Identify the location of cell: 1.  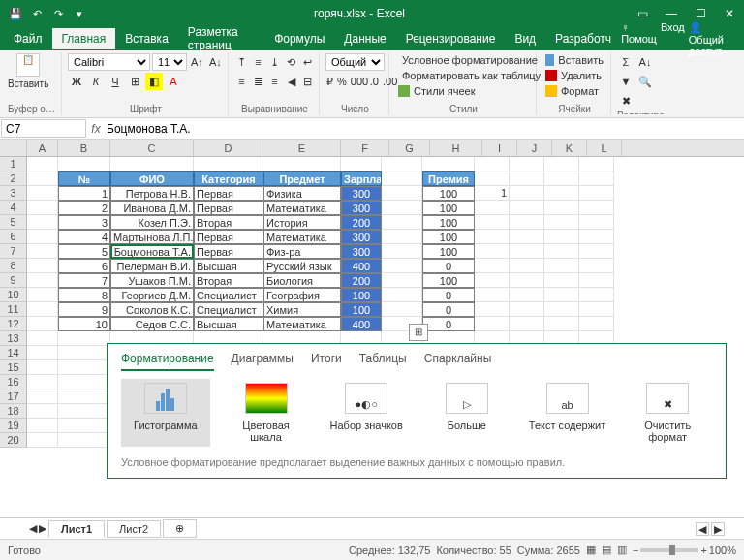
(84, 194).